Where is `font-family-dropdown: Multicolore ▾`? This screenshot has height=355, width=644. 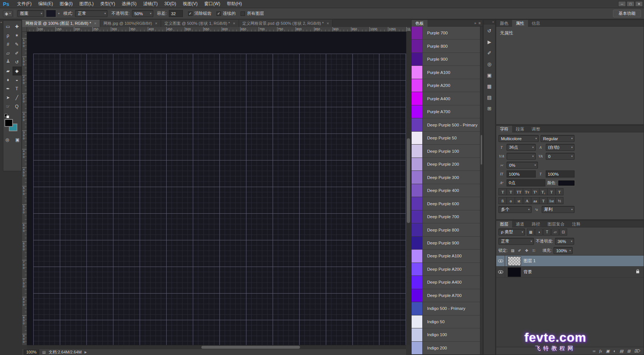 font-family-dropdown: Multicolore ▾ is located at coordinates (519, 138).